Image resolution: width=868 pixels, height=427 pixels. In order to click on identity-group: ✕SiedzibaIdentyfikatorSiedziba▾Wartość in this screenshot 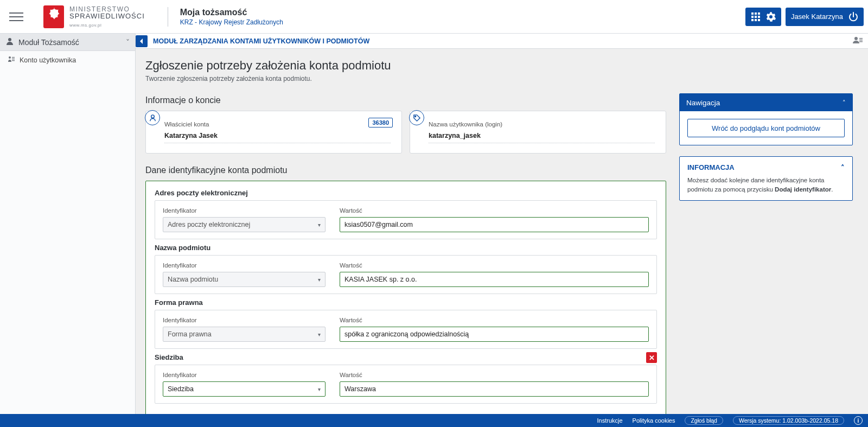, I will do `click(406, 379)`.